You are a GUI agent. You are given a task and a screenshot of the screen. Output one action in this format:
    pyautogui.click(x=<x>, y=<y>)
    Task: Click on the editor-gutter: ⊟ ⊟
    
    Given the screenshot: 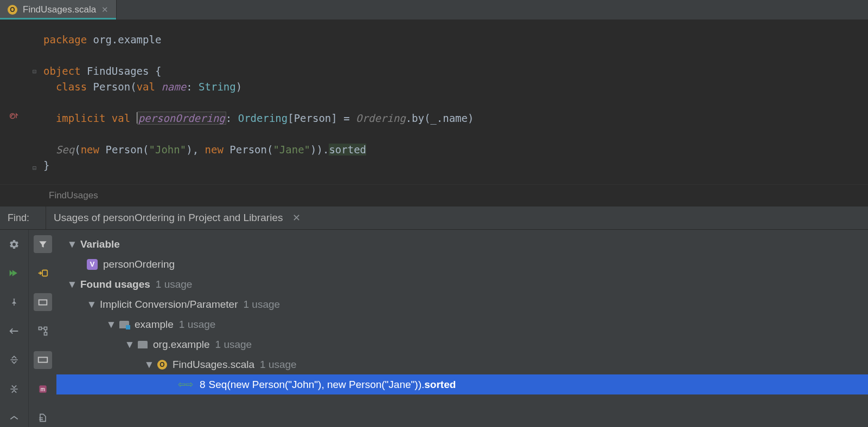 What is the action you would take?
    pyautogui.click(x=22, y=102)
    